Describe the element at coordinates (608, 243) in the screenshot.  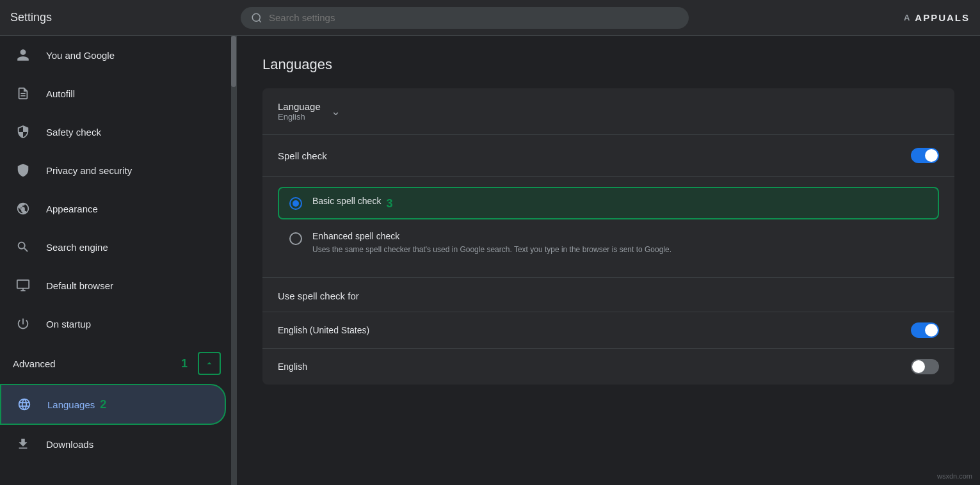
I see `enhanced-spell-check-option: Enhanced spell check Uses the same spell…` at that location.